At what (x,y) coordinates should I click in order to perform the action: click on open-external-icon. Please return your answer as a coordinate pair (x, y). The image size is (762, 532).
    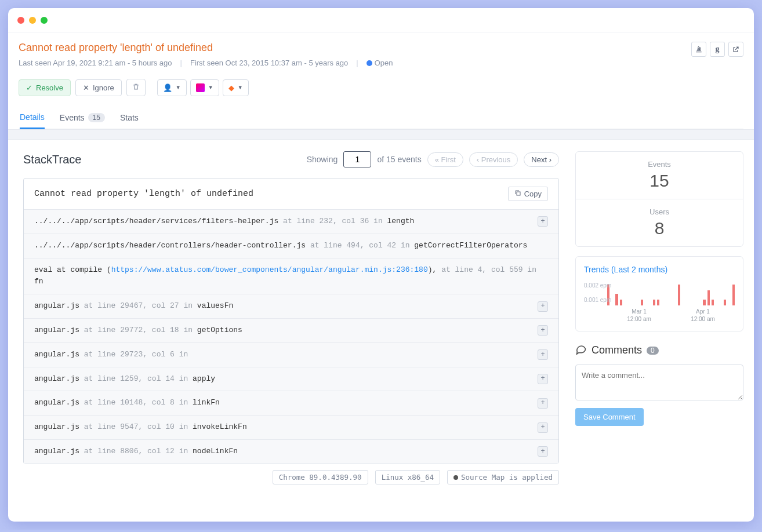
    Looking at the image, I should click on (736, 49).